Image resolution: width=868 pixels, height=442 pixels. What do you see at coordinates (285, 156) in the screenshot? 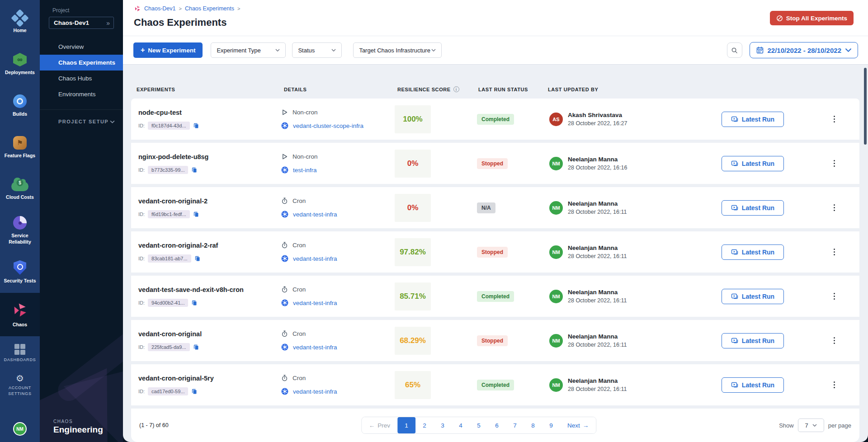
I see `non-cron-play-icon` at bounding box center [285, 156].